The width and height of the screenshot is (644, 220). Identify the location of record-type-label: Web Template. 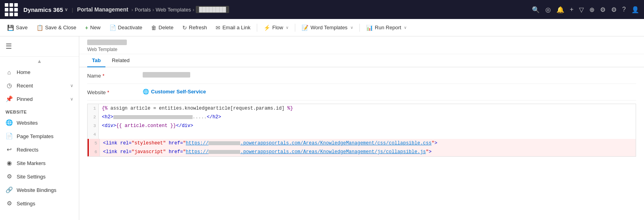
(361, 49).